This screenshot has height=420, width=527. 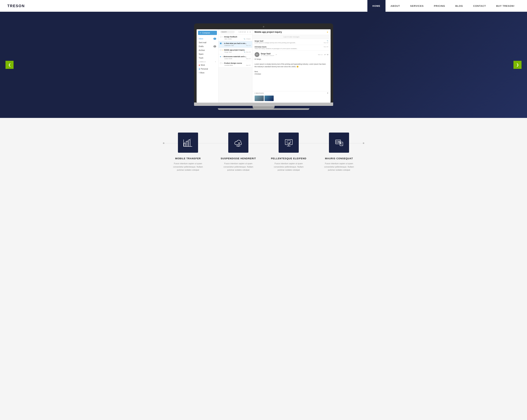 What do you see at coordinates (376, 6) in the screenshot?
I see `nav-home: HOME` at bounding box center [376, 6].